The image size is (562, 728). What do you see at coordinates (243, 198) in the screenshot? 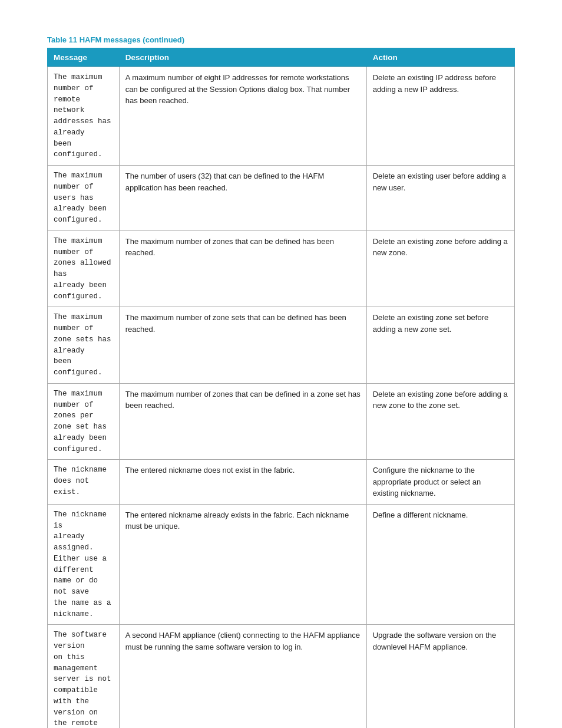
I see `cell-description: The number of users (32) that can be def…` at bounding box center [243, 198].